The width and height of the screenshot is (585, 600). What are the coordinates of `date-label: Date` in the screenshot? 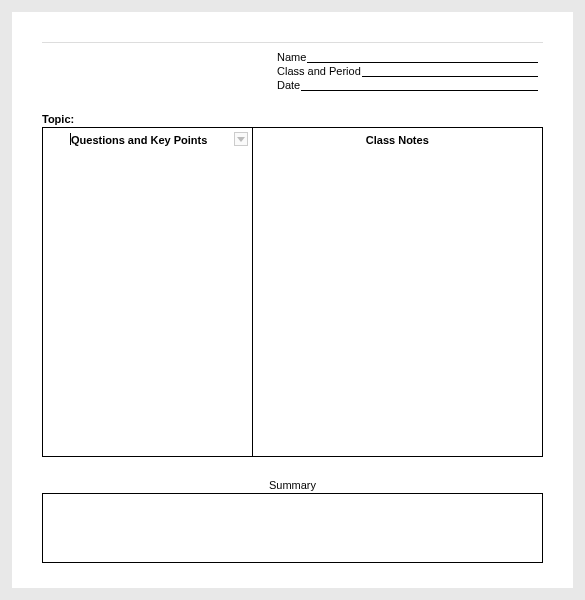 It's located at (288, 85).